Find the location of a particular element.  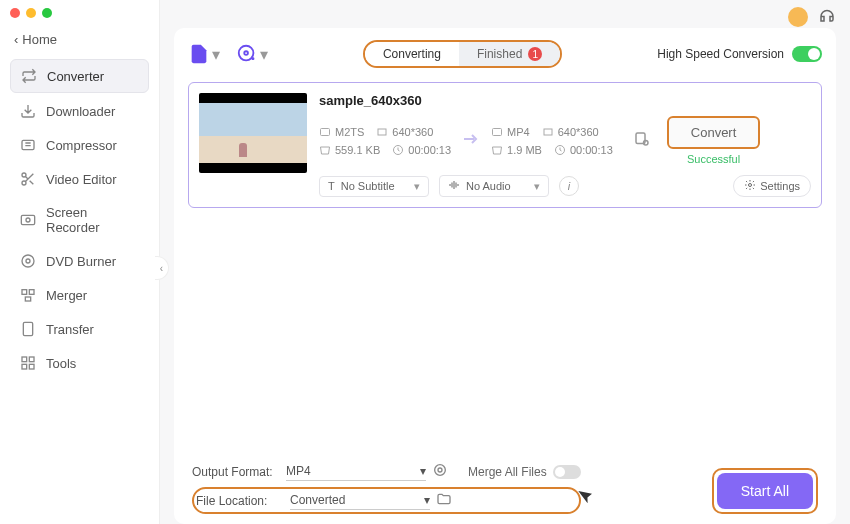

sidebar-item-merger: Merger is located at coordinates (80, 295).